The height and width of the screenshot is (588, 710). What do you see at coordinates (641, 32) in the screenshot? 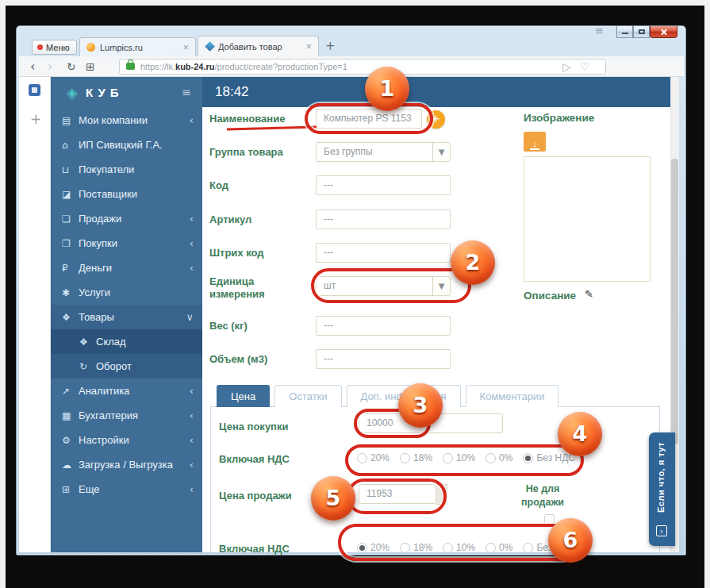
I see `maximize-button` at bounding box center [641, 32].